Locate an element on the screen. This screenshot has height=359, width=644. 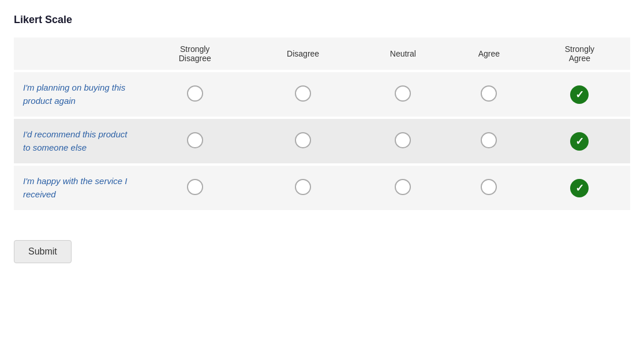
col-header-neutral: Neutral is located at coordinates (403, 54).